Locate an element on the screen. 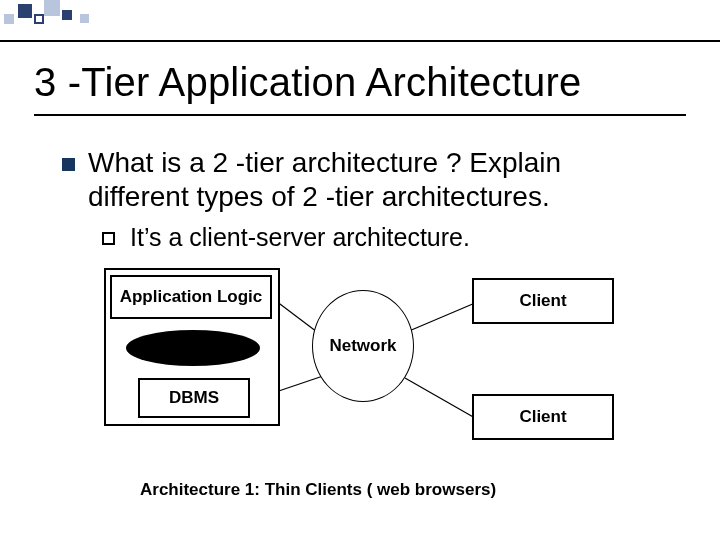 The width and height of the screenshot is (720, 540). slide-title: 3 -Tier Application Architecture is located at coordinates (308, 82).